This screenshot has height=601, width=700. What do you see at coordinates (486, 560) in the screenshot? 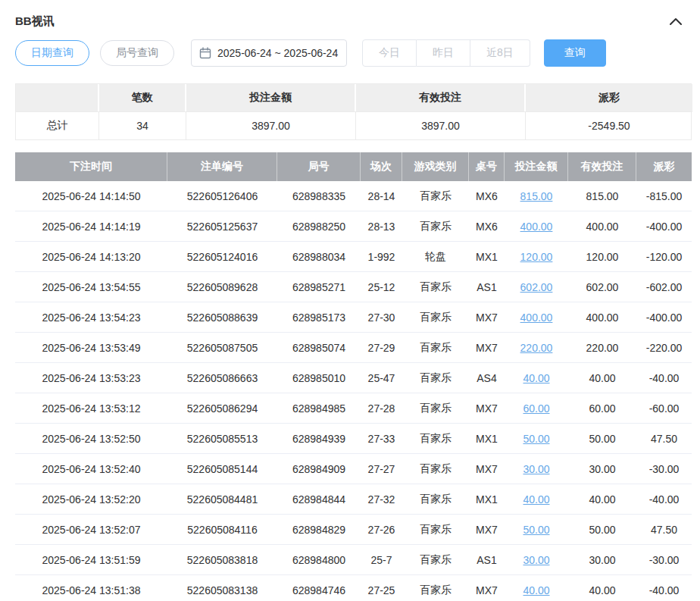
I see `cell-table-no: AS1` at bounding box center [486, 560].